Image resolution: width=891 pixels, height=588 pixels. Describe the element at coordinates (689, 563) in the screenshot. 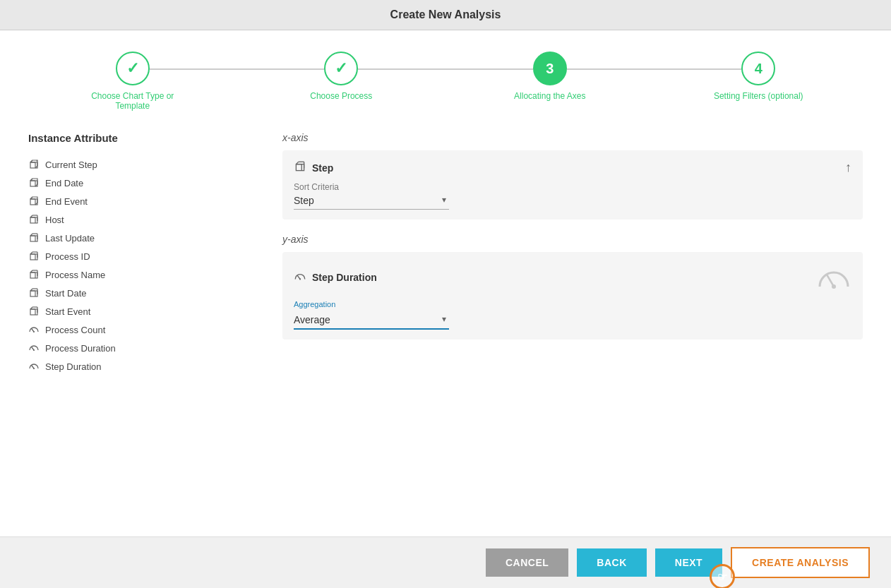

I see `next-button: NEXT ☞` at that location.